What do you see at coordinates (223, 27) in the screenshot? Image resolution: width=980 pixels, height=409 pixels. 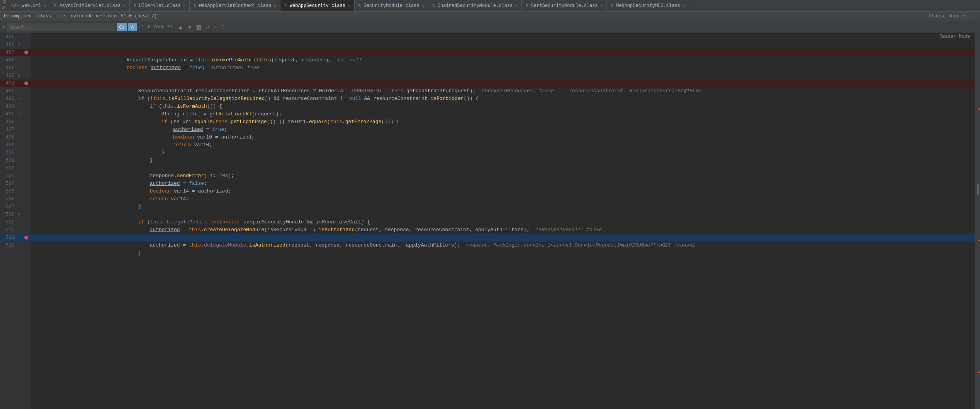 I see `filter-btn: ⊤` at bounding box center [223, 27].